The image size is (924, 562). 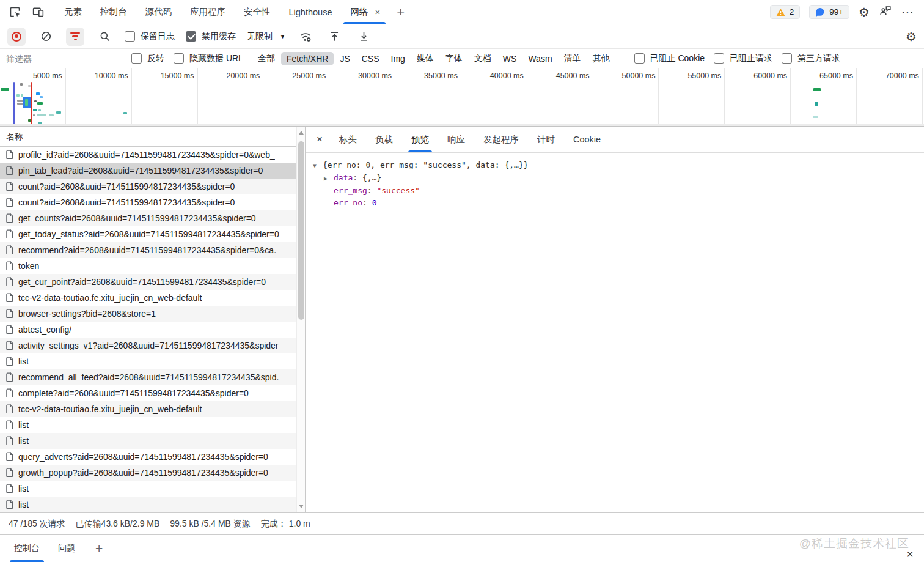 I want to click on third-party-checkbox: 第三方请求, so click(x=811, y=59).